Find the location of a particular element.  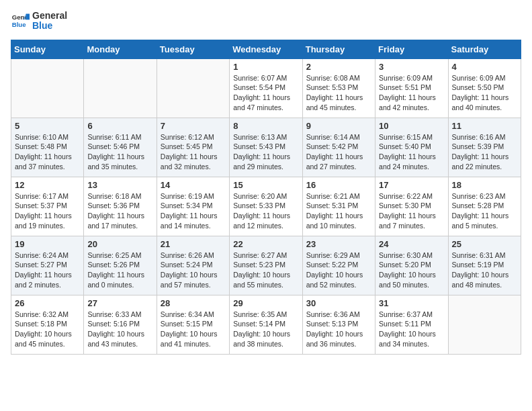

day-info: Sunrise: 6:15 AM Sunset: 5:40 PM Dayligh… is located at coordinates (411, 152).